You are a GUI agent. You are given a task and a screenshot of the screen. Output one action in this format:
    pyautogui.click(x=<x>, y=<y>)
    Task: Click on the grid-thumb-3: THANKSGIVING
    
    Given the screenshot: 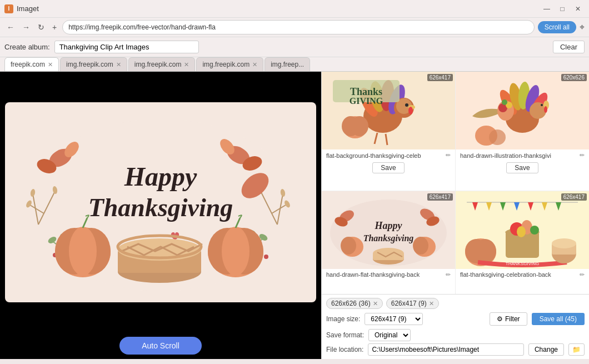 What is the action you would take?
    pyautogui.click(x=522, y=230)
    